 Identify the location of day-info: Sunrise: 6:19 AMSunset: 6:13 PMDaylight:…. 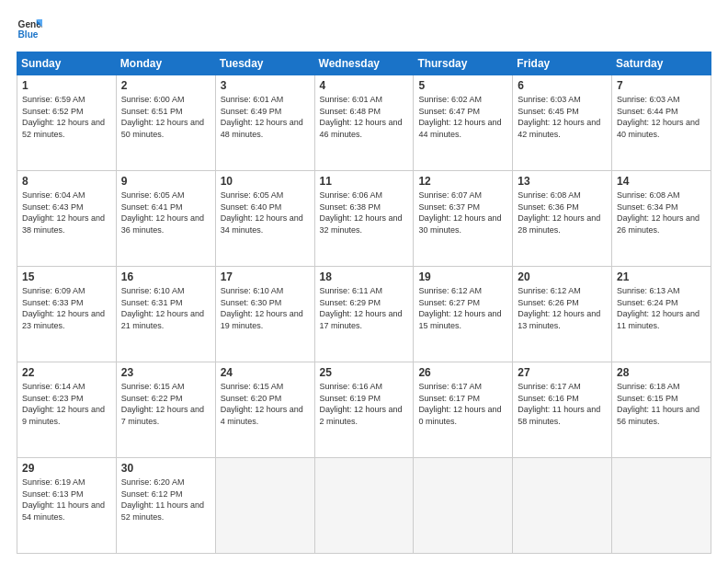
(66, 500).